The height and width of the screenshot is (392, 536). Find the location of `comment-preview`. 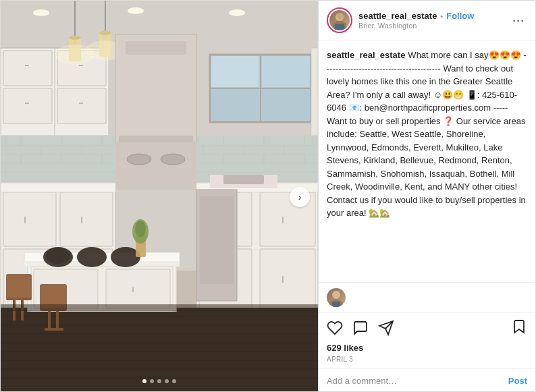

comment-preview is located at coordinates (427, 297).